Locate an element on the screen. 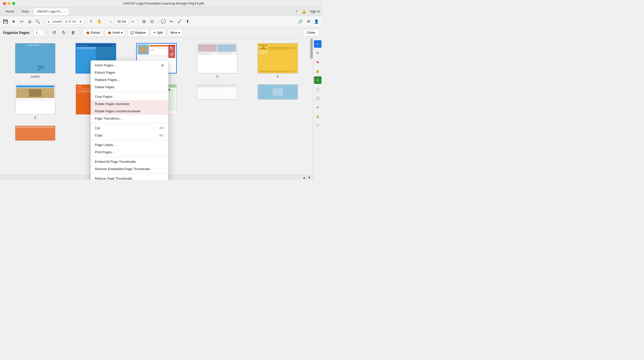 The height and width of the screenshot is (360, 644). context-rotate-counterclockwise: Rotate Pages counterclockwise is located at coordinates (130, 111).